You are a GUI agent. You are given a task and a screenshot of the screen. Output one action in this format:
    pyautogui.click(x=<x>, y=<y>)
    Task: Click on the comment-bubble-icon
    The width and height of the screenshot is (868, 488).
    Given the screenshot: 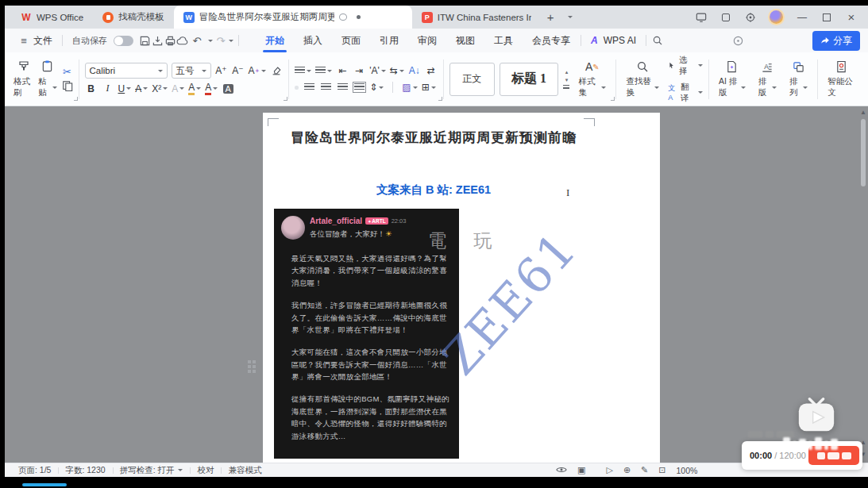 What is the action you would take?
    pyautogui.click(x=343, y=17)
    